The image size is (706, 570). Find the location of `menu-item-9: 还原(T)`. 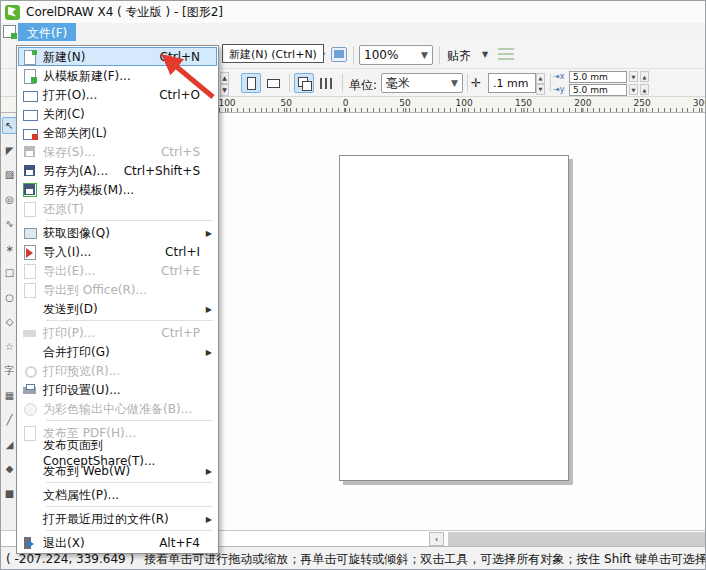

menu-item-9: 还原(T) is located at coordinates (118, 208).